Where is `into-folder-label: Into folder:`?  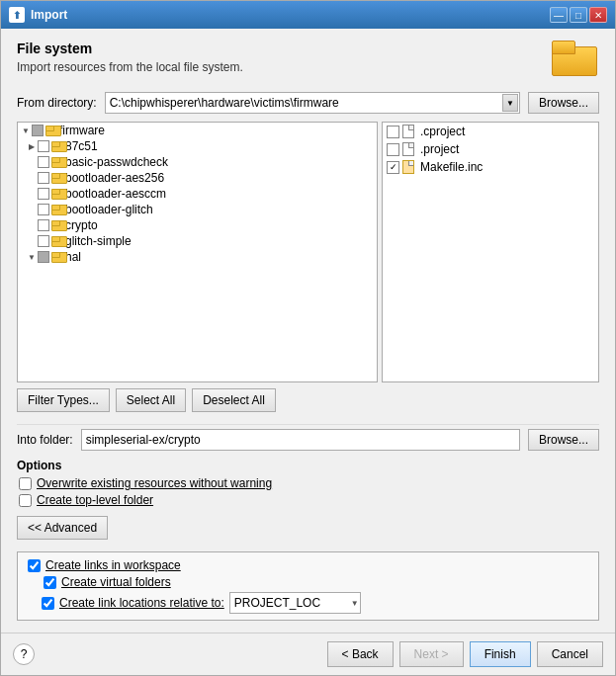 into-folder-label: Into folder: is located at coordinates (45, 440).